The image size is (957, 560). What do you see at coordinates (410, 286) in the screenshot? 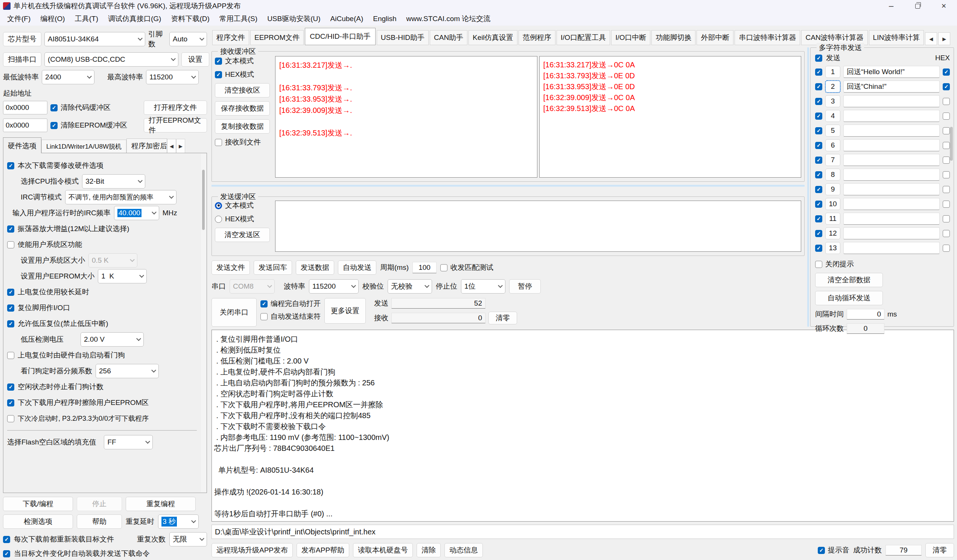
I see `parity-combo: 无校验` at bounding box center [410, 286].